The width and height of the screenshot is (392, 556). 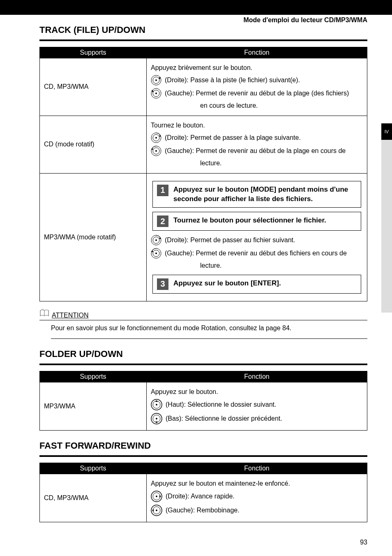 What do you see at coordinates (257, 144) in the screenshot?
I see `fonction-cell: Tournez le bouton. (Droite): Permet de p…` at bounding box center [257, 144].